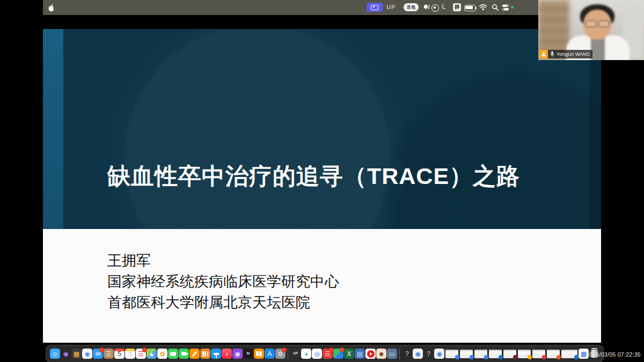 The width and height of the screenshot is (644, 362). Describe the element at coordinates (141, 354) in the screenshot. I see `reminders-icon: ☰` at that location.